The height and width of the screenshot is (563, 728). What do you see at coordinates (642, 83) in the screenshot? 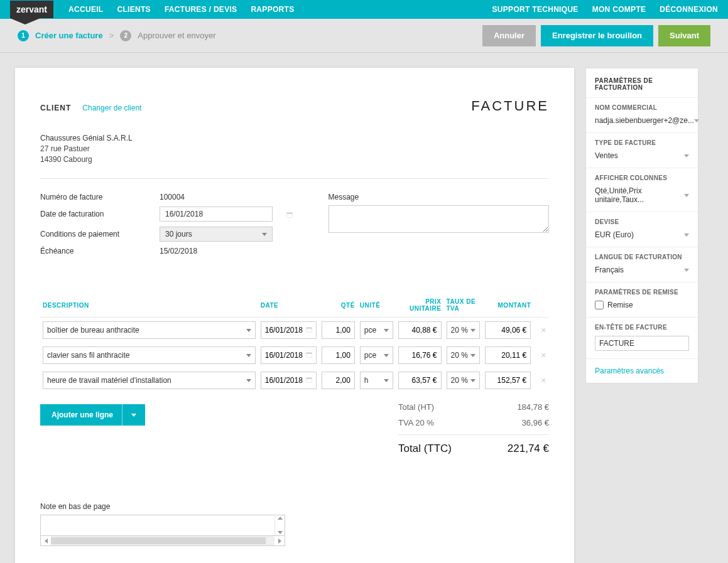
I see `sidebar-title: PARAMÈTRES DE FACTURATION` at bounding box center [642, 83].